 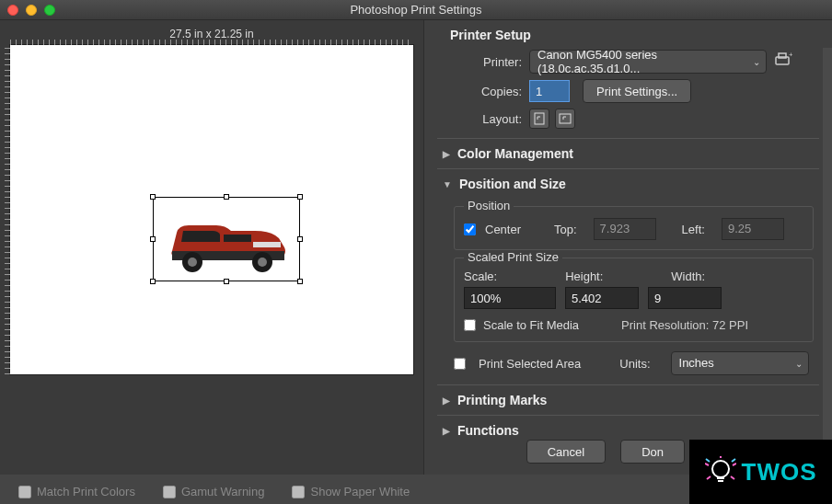 What do you see at coordinates (489, 206) in the screenshot?
I see `position-legend: Position` at bounding box center [489, 206].